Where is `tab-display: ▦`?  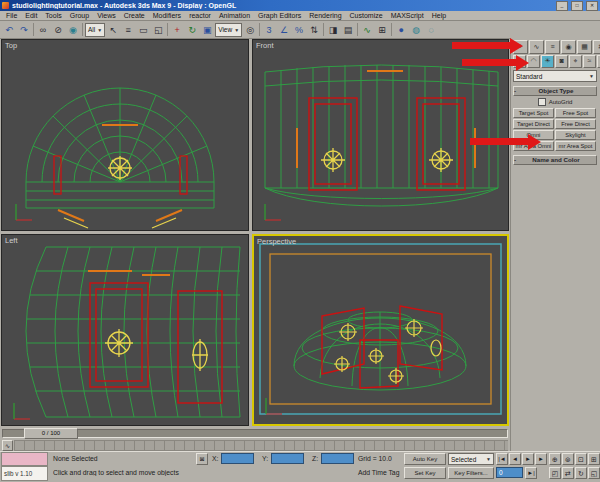 tab-display: ▦ is located at coordinates (584, 47).